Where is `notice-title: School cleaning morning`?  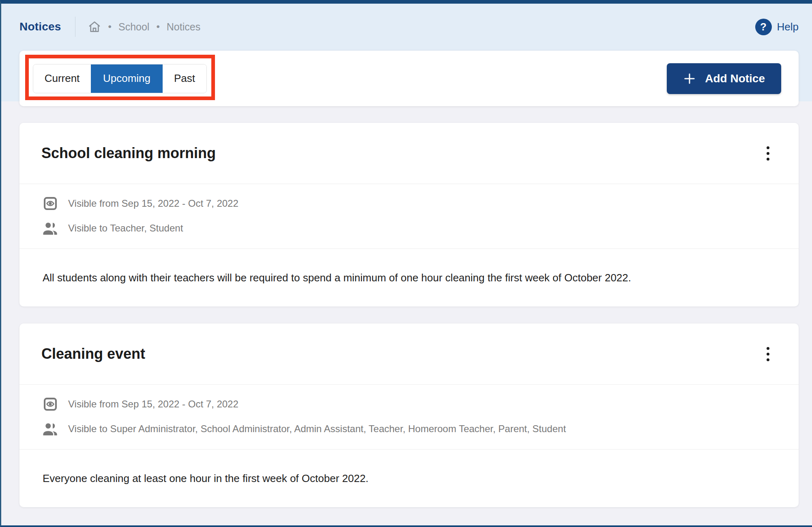 notice-title: School cleaning morning is located at coordinates (129, 153).